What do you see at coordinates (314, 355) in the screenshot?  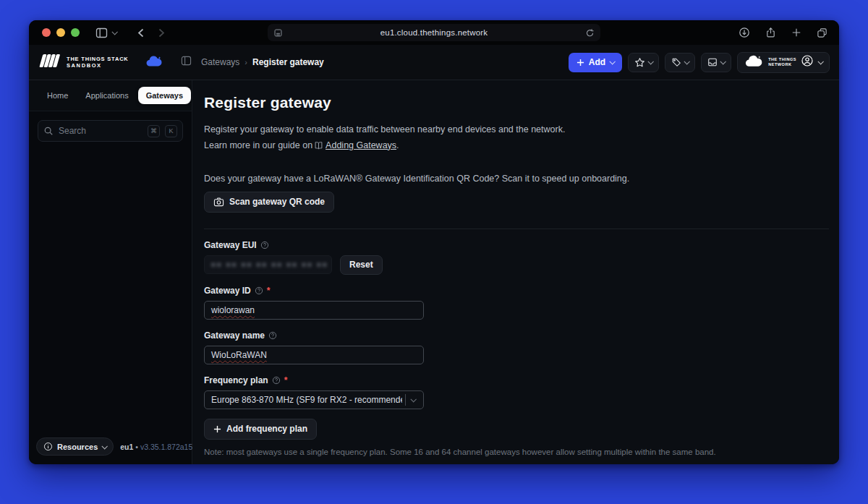 I see `gateway-name-input: WioLoRaWAN` at bounding box center [314, 355].